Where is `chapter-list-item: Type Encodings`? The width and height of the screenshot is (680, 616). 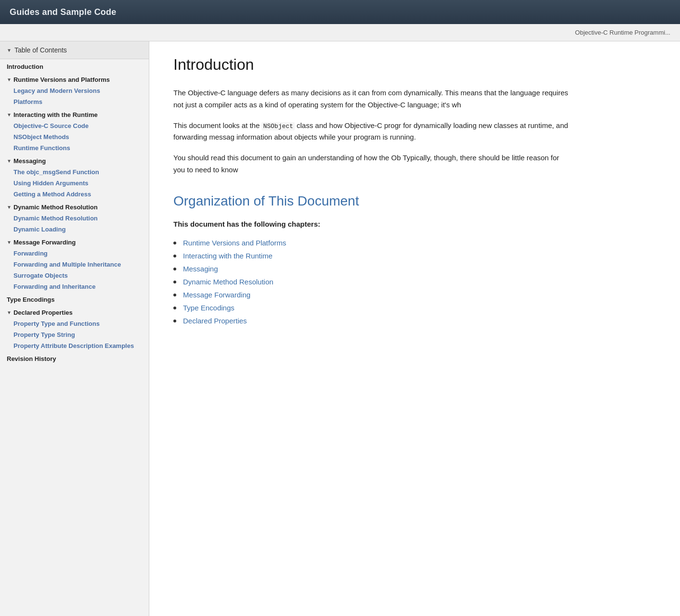
chapter-list-item: Type Encodings is located at coordinates (417, 308).